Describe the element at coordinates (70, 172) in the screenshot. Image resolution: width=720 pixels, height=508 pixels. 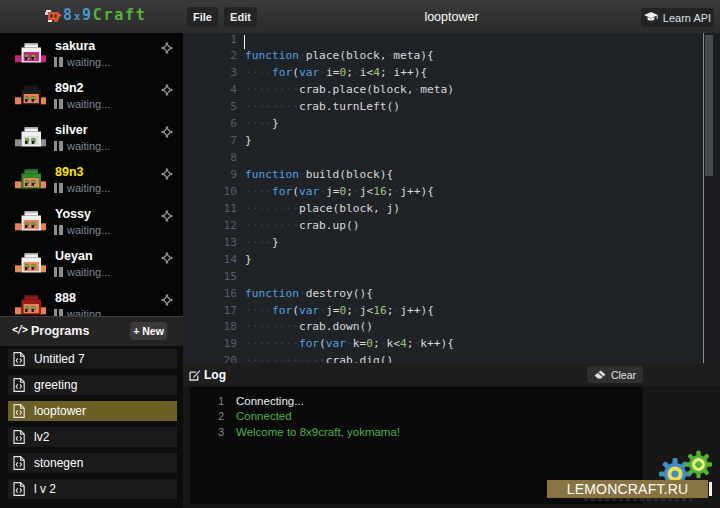
I see `player-name: 89n3` at that location.